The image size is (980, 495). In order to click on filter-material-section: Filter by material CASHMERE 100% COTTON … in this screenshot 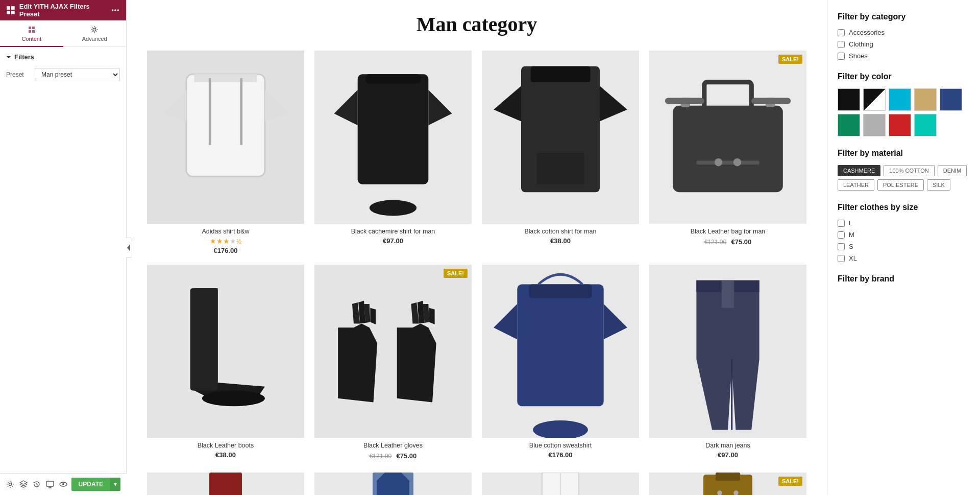, I will do `click(903, 170)`.